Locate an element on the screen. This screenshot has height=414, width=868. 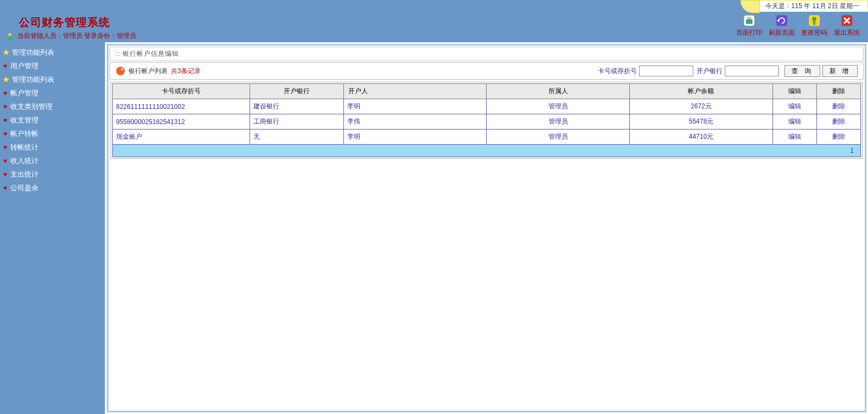
col-bank: 开户银行 is located at coordinates (297, 92).